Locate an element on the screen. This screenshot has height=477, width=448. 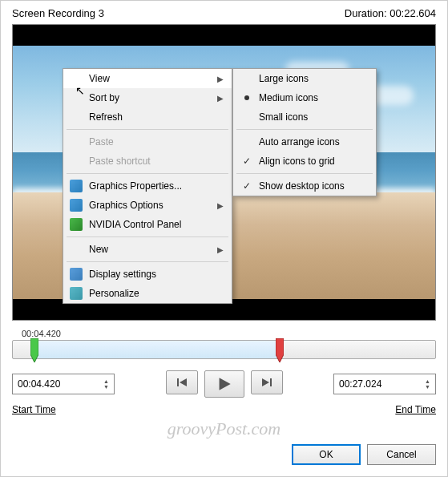
menu-item-graphics-options: Graphics Options ▶ is located at coordinates (147, 205).